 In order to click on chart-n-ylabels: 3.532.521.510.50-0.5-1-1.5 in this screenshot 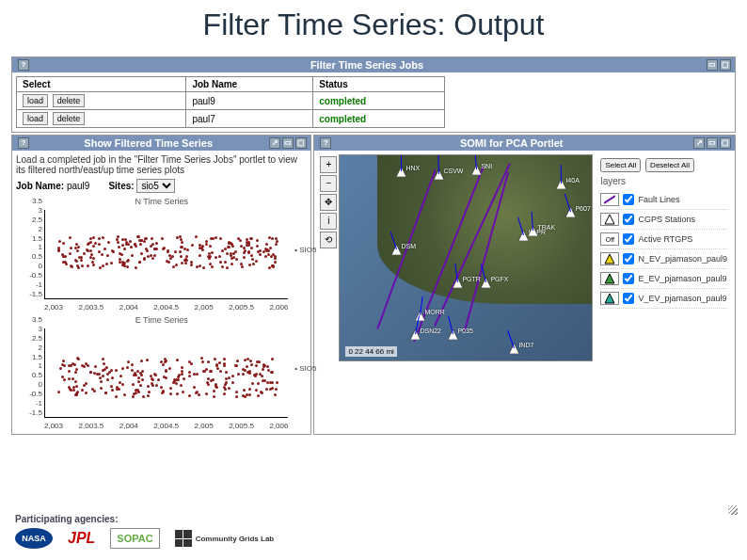, I will do `click(29, 248)`.